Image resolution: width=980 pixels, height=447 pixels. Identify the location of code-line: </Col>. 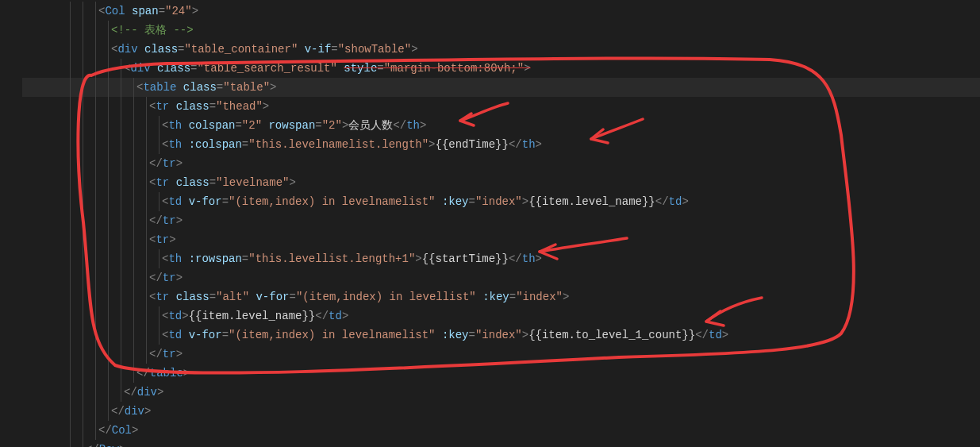
(502, 430).